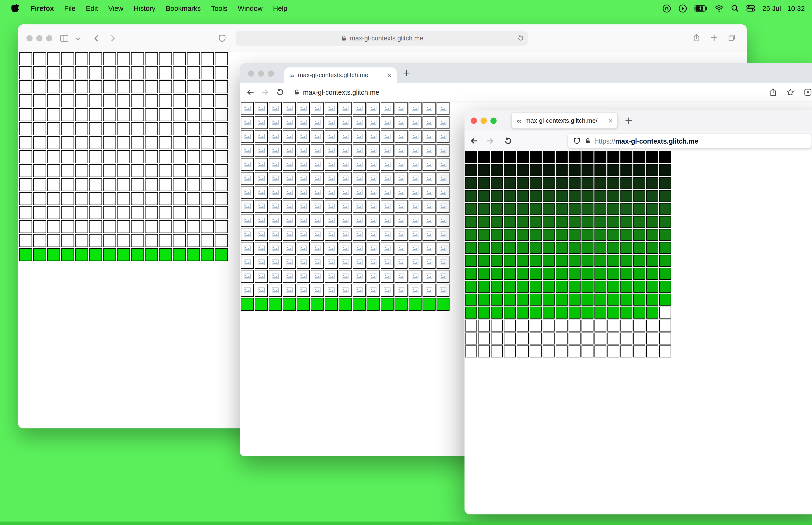 The height and width of the screenshot is (525, 812). I want to click on browser-tab: ∞ max-gl-contexts.glitch.me/ ×, so click(565, 121).